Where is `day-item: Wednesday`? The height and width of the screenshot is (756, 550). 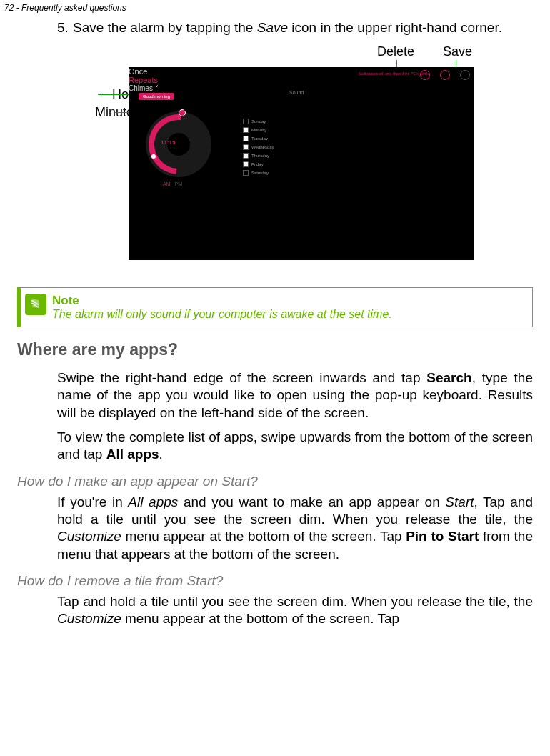
day-item: Wednesday is located at coordinates (263, 147).